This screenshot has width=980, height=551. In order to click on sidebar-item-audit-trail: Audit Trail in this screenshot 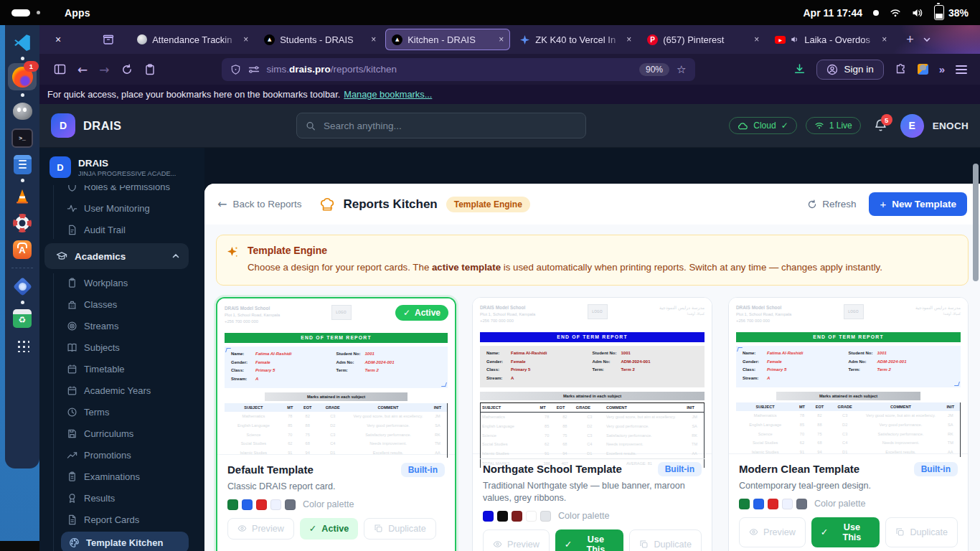, I will do `click(122, 230)`.